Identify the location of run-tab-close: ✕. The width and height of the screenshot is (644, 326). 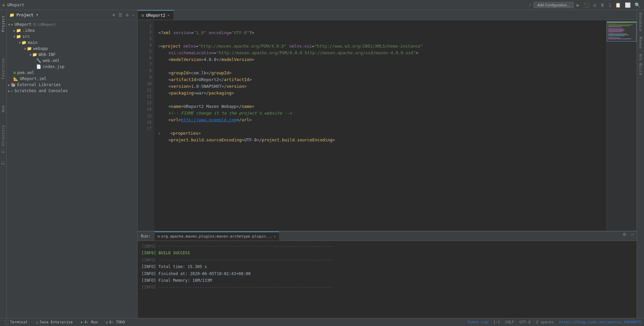
(275, 237).